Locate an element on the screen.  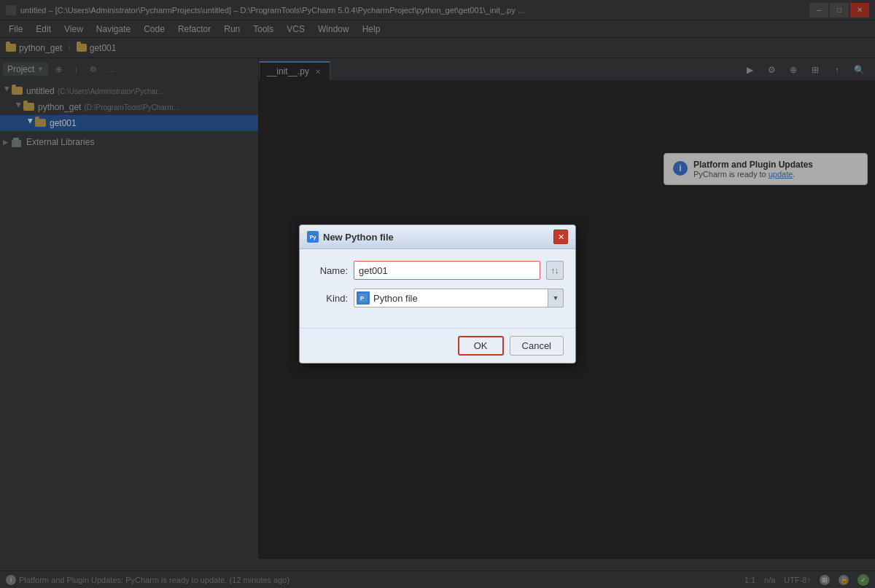
dialog-title-icon: Py is located at coordinates (313, 237).